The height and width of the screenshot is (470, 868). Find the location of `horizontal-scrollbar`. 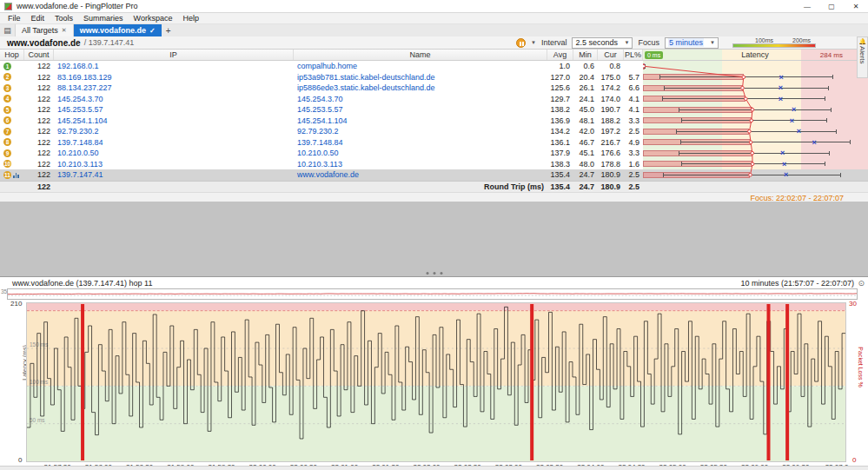

horizontal-scrollbar is located at coordinates (434, 467).